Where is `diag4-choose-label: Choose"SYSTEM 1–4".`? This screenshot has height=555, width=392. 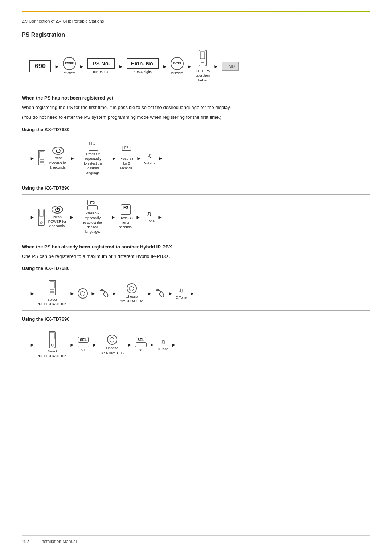
diag4-choose-label: Choose"SYSTEM 1–4". is located at coordinates (113, 351).